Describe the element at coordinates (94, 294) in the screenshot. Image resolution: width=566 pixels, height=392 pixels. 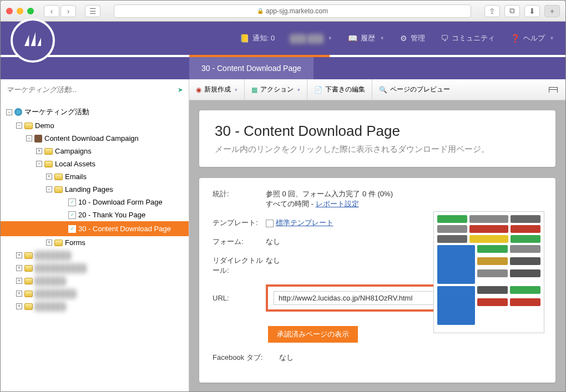
I see `tree-folder-masked: + ████████` at that location.